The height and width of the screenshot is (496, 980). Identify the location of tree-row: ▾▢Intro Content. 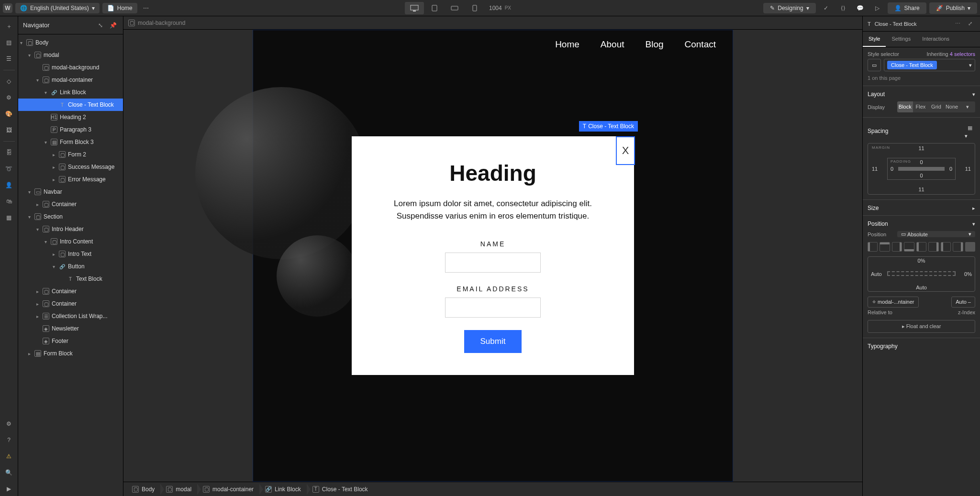
(71, 242).